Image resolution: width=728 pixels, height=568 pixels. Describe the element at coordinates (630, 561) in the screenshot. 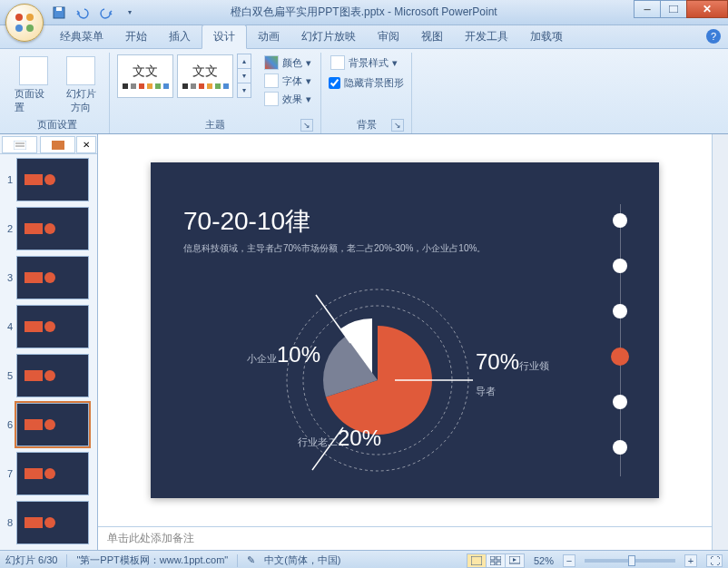

I see `zoom-slider` at that location.